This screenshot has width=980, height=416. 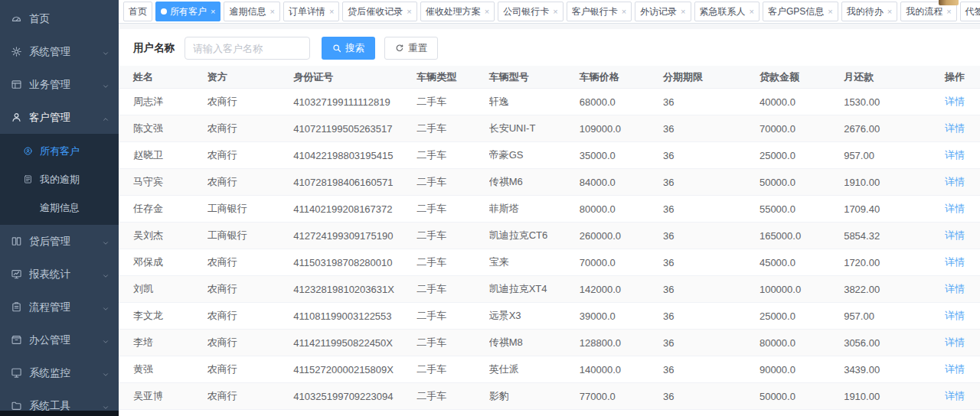 What do you see at coordinates (106, 118) in the screenshot?
I see `chevron-up-icon` at bounding box center [106, 118].